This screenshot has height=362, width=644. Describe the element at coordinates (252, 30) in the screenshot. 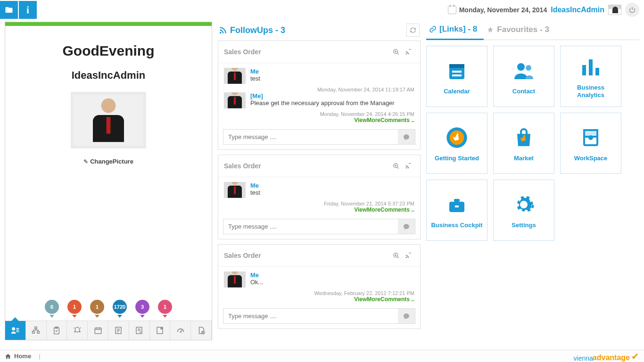

I see `followups-title: FollowUps - 3` at that location.